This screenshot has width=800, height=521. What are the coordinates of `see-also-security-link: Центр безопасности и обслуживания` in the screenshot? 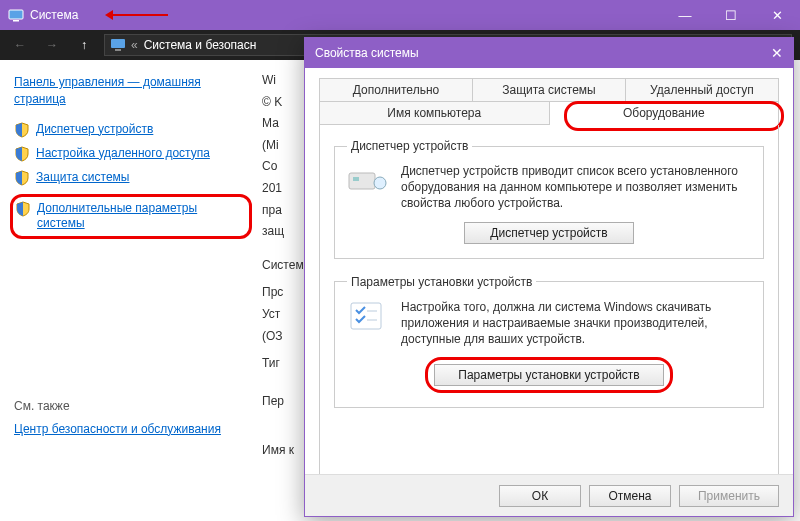 It's located at (133, 430).